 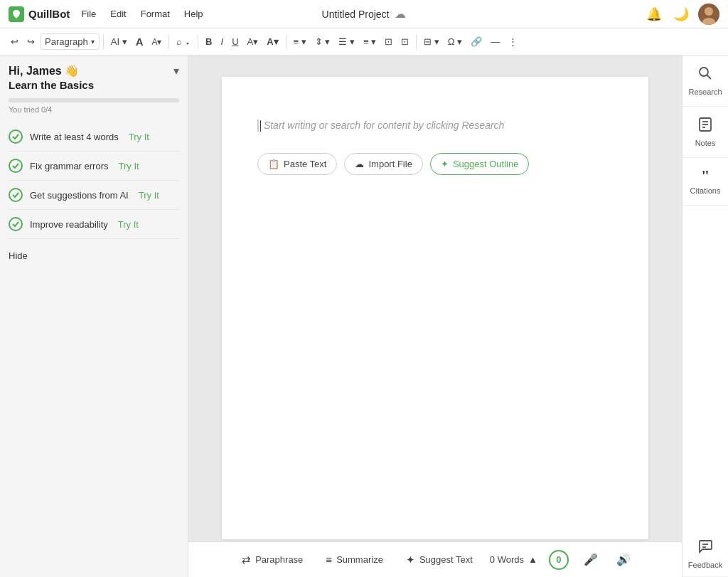 I want to click on paragraph-style-dropdown: Paragraph ▾, so click(x=70, y=41).